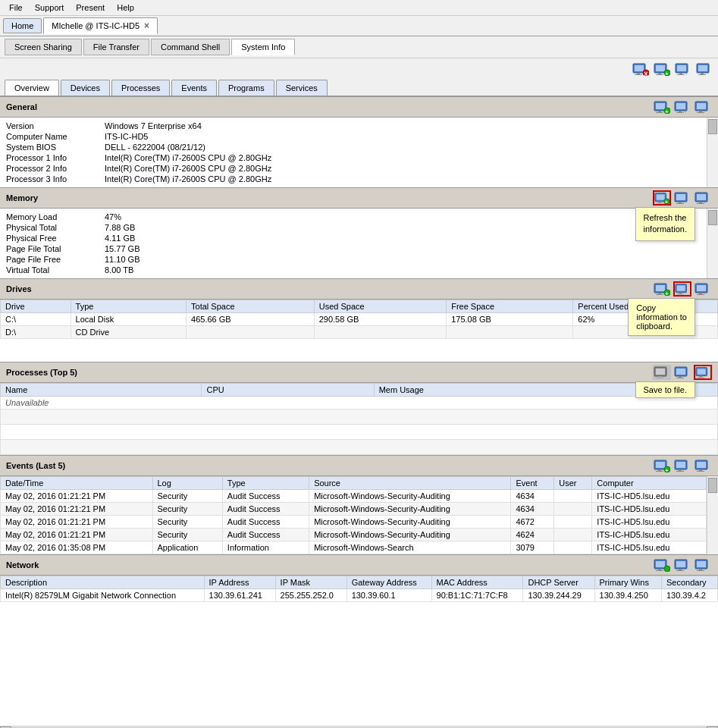 This screenshot has height=728, width=718. I want to click on toolbar-system-info: System Info, so click(263, 47).